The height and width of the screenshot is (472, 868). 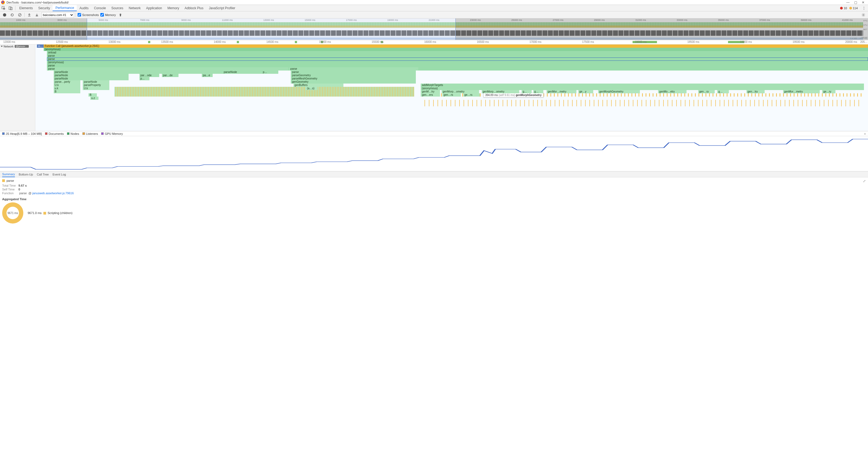 I want to click on flame-frame: Function Call (janusweb.assetworker.js:2…, so click(x=456, y=46).